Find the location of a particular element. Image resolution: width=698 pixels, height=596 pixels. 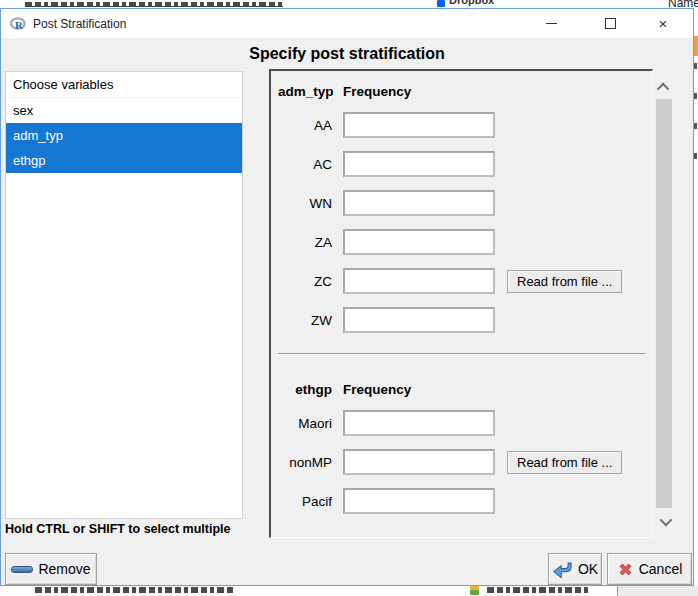

chevron-down-icon is located at coordinates (666, 520).